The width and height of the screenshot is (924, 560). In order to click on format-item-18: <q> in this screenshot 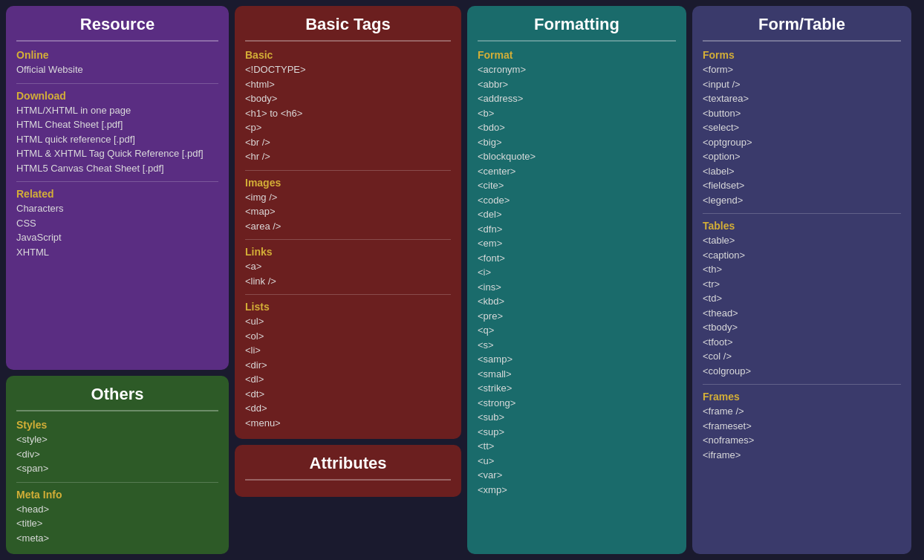, I will do `click(576, 331)`.